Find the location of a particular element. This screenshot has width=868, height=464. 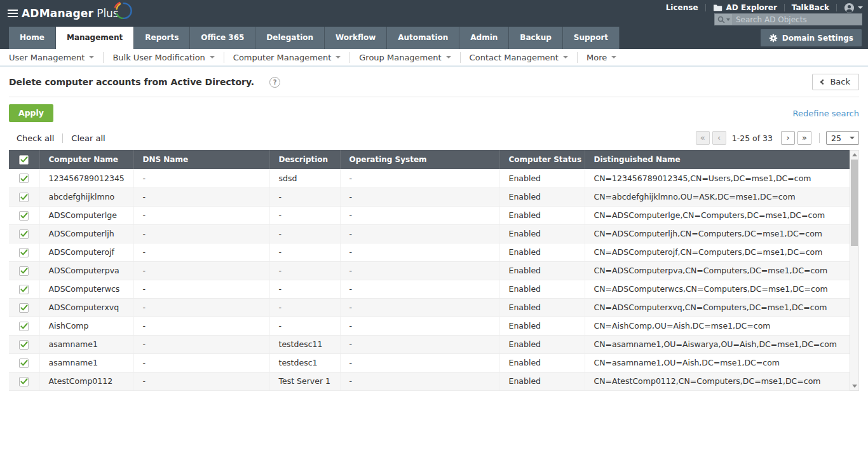

back-button: Back is located at coordinates (836, 82).